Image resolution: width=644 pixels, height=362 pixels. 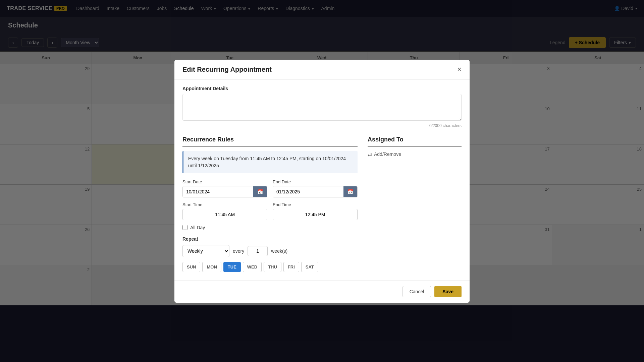 What do you see at coordinates (315, 182) in the screenshot?
I see `end-date-label: End Date` at bounding box center [315, 182].